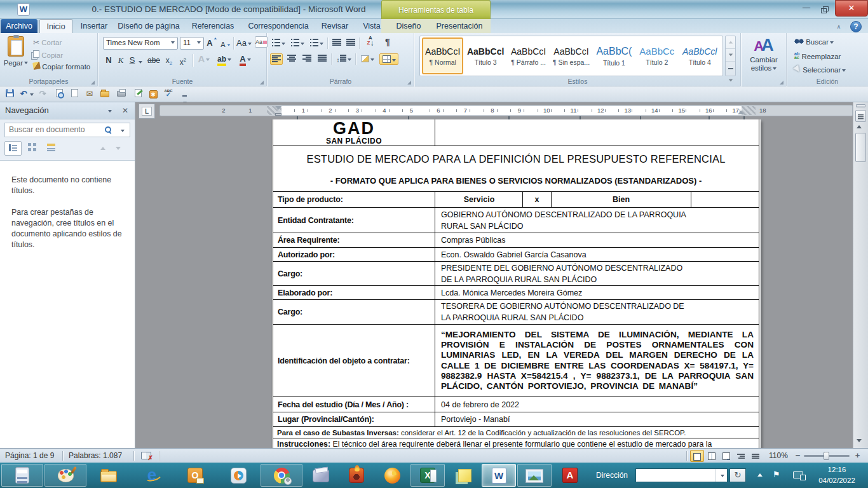  What do you see at coordinates (776, 474) in the screenshot?
I see `action-center-flag-icon: ⚑` at bounding box center [776, 474].